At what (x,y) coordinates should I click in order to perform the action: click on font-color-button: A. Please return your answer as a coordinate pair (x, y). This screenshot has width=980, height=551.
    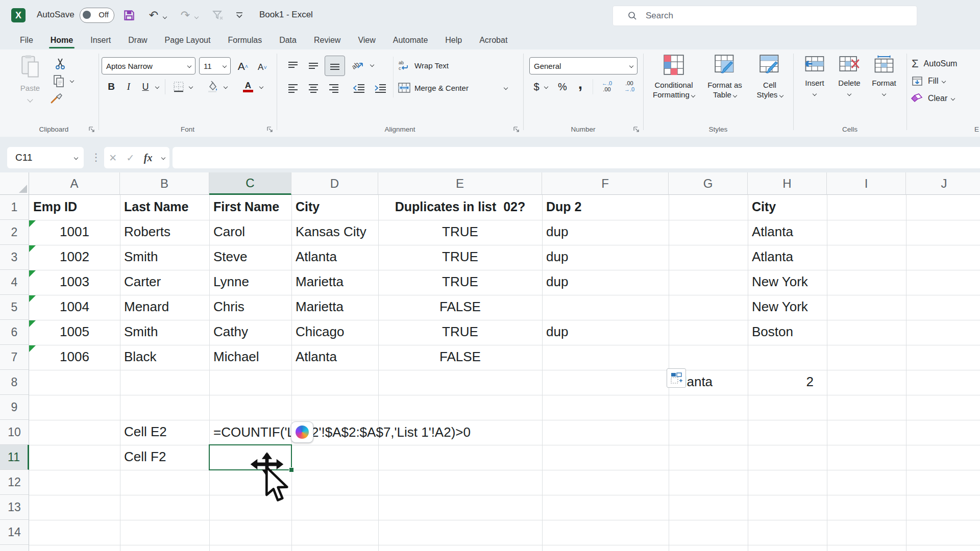
    Looking at the image, I should click on (248, 87).